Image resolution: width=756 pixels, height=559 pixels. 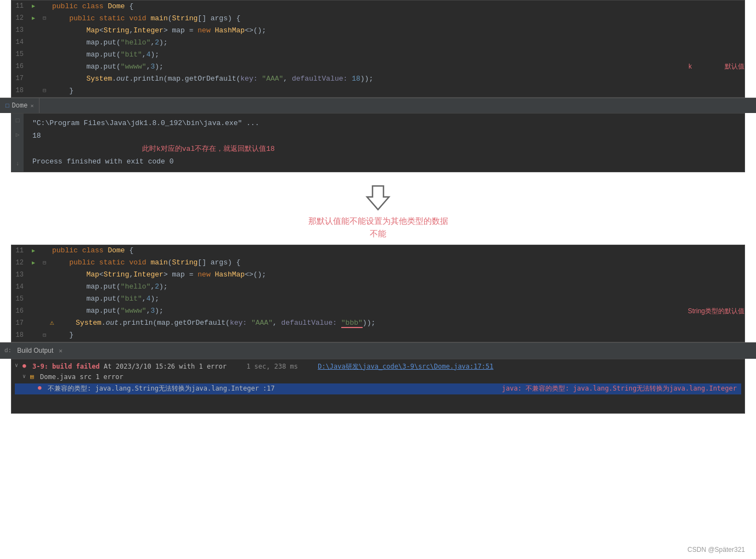 What do you see at coordinates (386, 136) in the screenshot?
I see `run-result: 18` at bounding box center [386, 136].